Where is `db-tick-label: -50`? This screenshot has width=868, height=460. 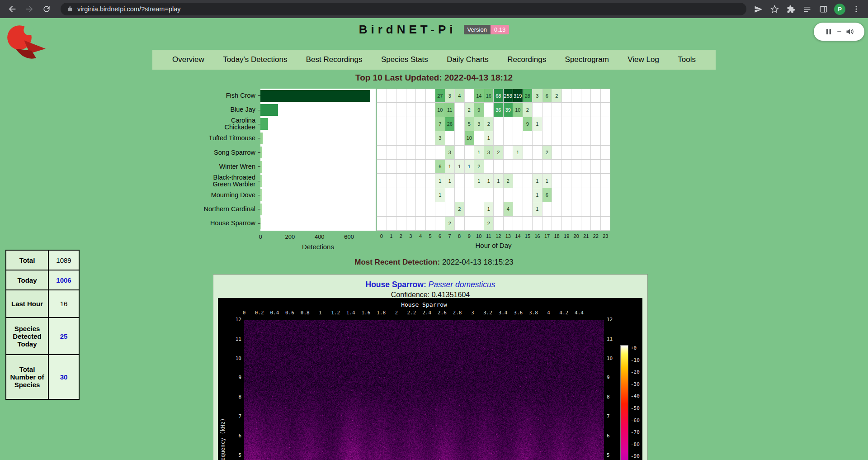
db-tick-label: -50 is located at coordinates (635, 408).